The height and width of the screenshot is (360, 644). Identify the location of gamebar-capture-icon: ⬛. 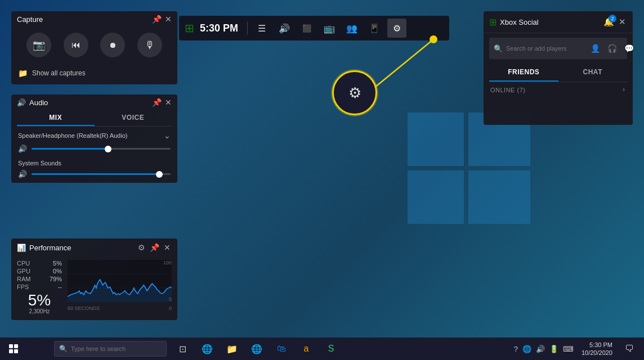
(307, 28).